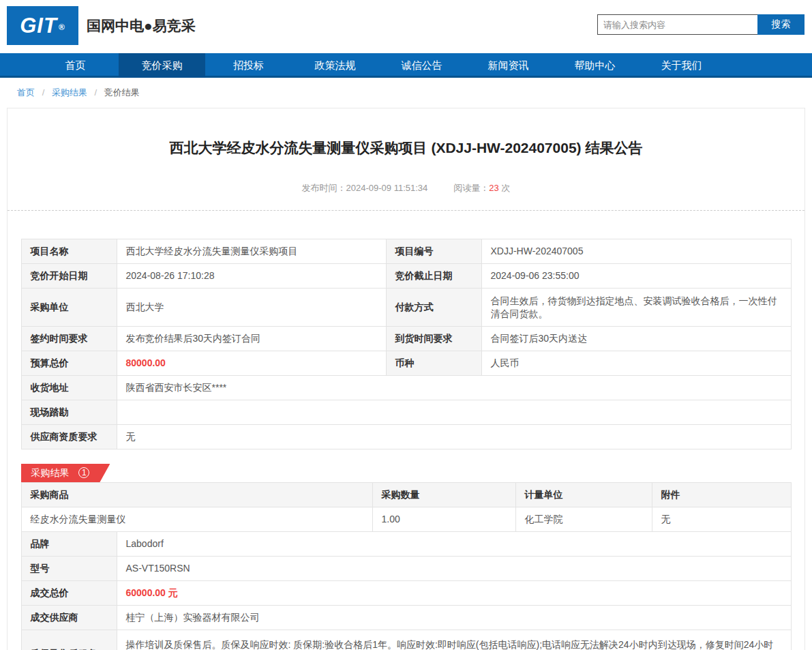 Image resolution: width=812 pixels, height=650 pixels. What do you see at coordinates (421, 65) in the screenshot?
I see `nav-item-integrity-notice: 诚信公告` at bounding box center [421, 65].